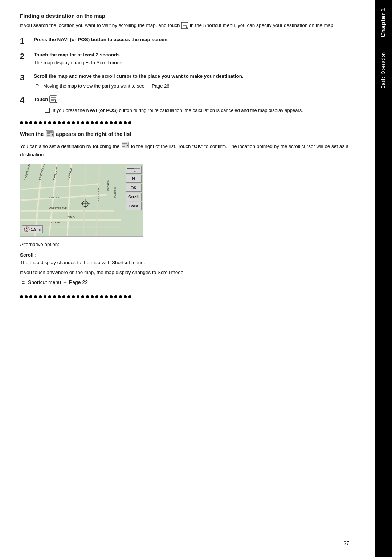 Image resolution: width=392 pixels, height=557 pixels. I want to click on shortcut-text: Shortcut menu → Page 22, so click(58, 282).